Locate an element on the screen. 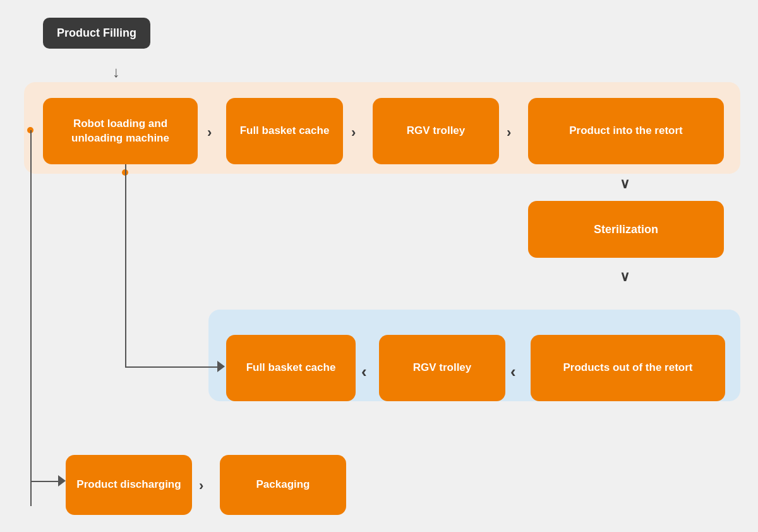 This screenshot has height=532, width=758. arrow-down-pf: ↓ is located at coordinates (116, 72).